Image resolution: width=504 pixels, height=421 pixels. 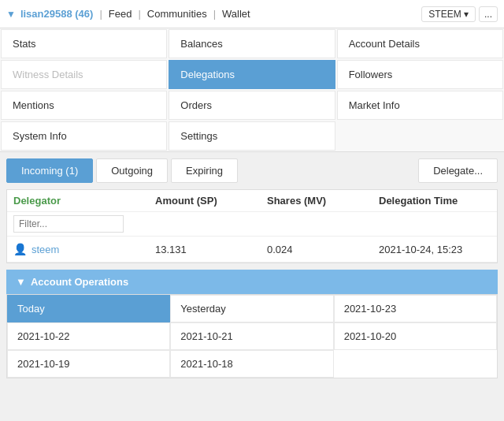 I want to click on tab-incoming: Incoming (1), so click(x=50, y=170).